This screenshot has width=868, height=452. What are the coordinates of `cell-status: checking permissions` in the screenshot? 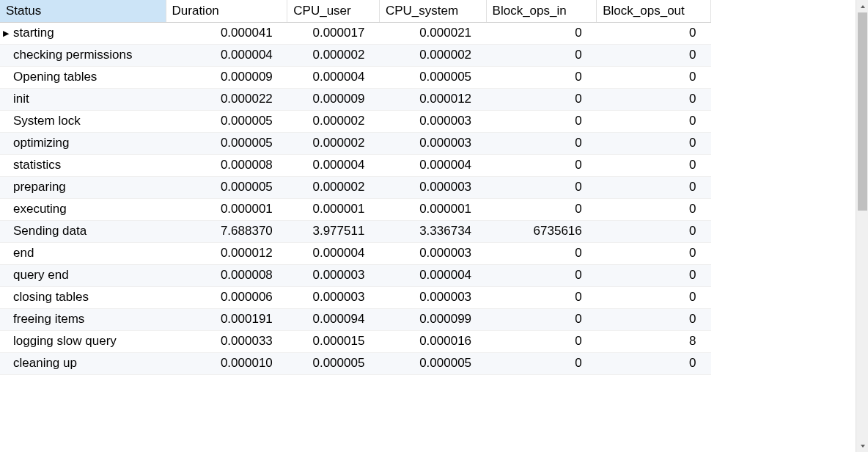 It's located at (83, 55).